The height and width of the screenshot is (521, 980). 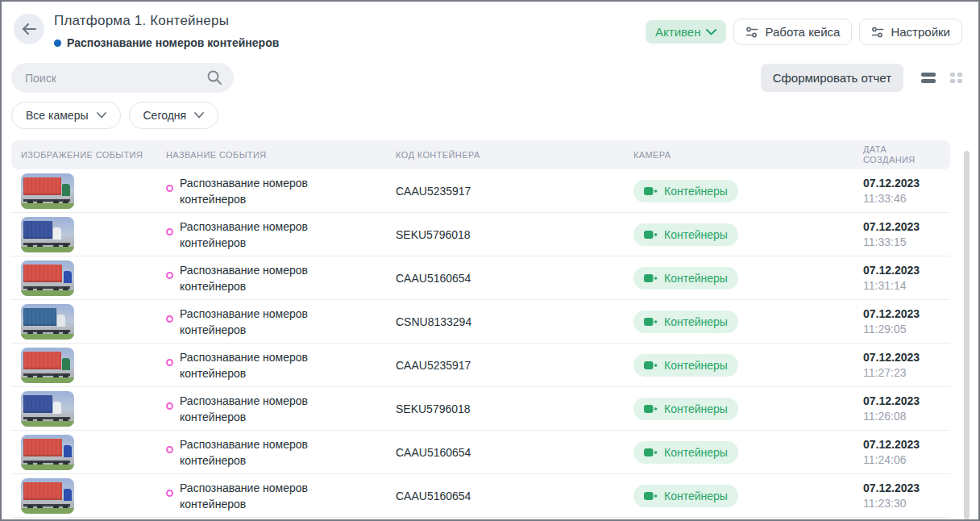 I want to click on settings-button: Настройки, so click(x=911, y=32).